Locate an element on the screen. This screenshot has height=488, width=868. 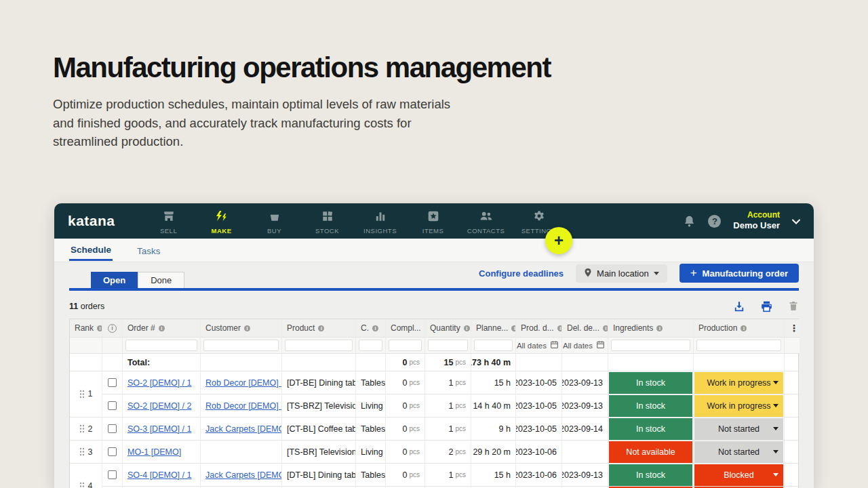
add-button: + is located at coordinates (559, 241).